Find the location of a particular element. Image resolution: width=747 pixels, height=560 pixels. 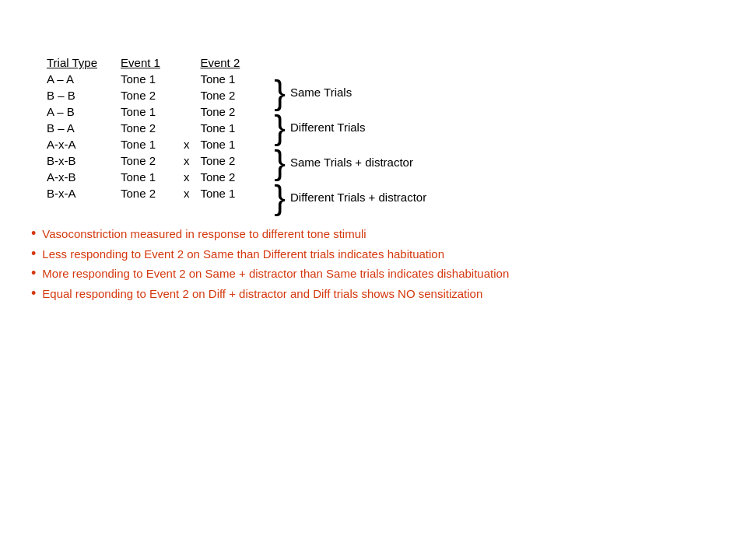

table-cell: A-x-B is located at coordinates (84, 177).